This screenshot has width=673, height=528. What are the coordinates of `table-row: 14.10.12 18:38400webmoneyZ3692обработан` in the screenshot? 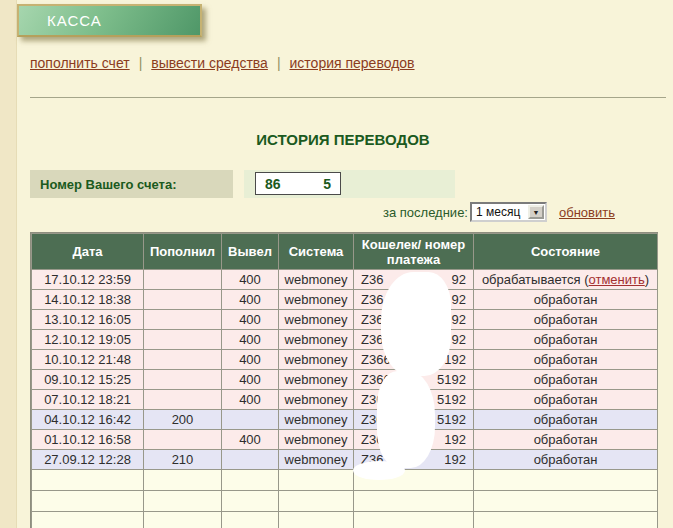 It's located at (345, 300).